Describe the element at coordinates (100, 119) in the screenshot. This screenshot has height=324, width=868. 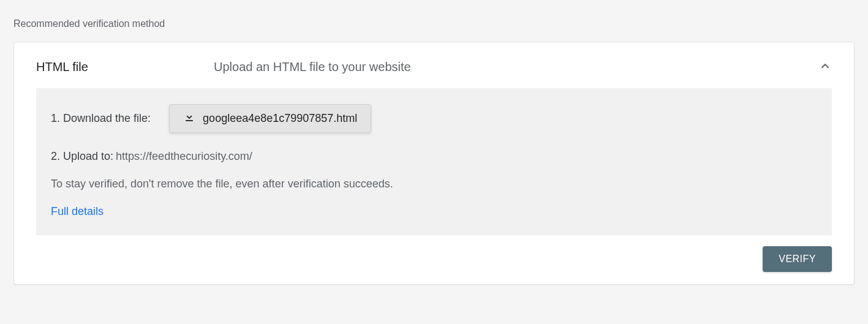
I see `step-1-label: 1. Download the file:` at that location.